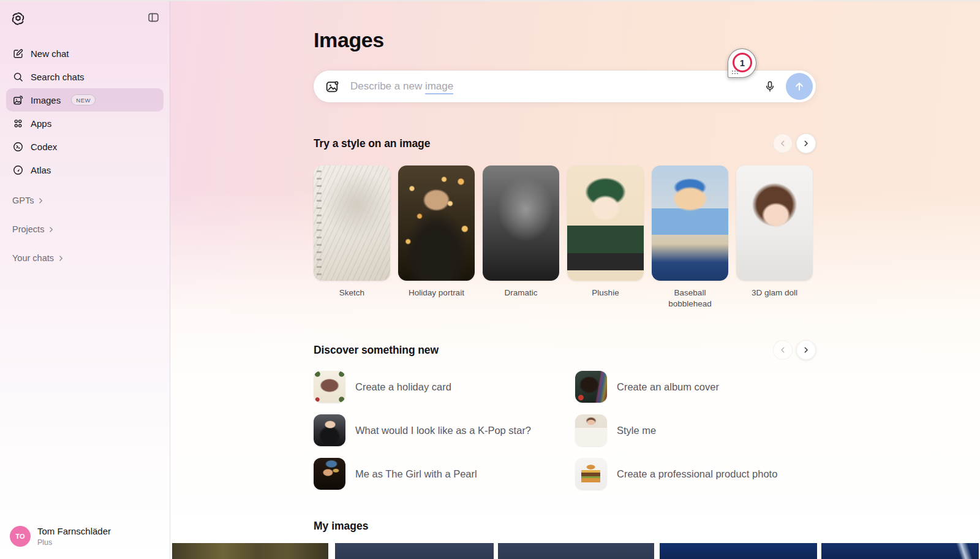  I want to click on style-section-title: Try a style on an image, so click(372, 143).